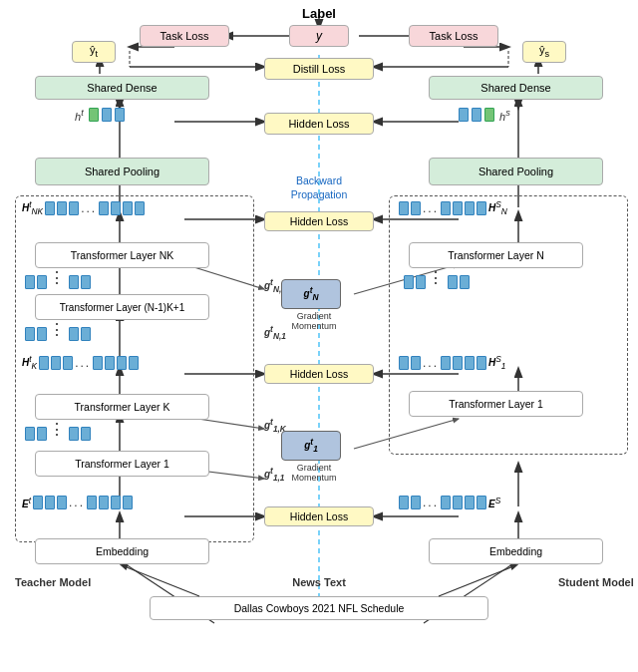 This screenshot has height=672, width=638. Describe the element at coordinates (122, 307) in the screenshot. I see `trans-layer-n1k1: Transformer Layer (N-1)K+1` at that location.